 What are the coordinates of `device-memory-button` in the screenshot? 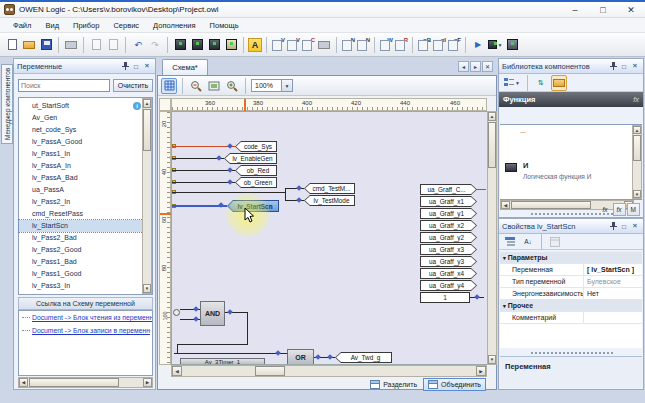 It's located at (231, 45).